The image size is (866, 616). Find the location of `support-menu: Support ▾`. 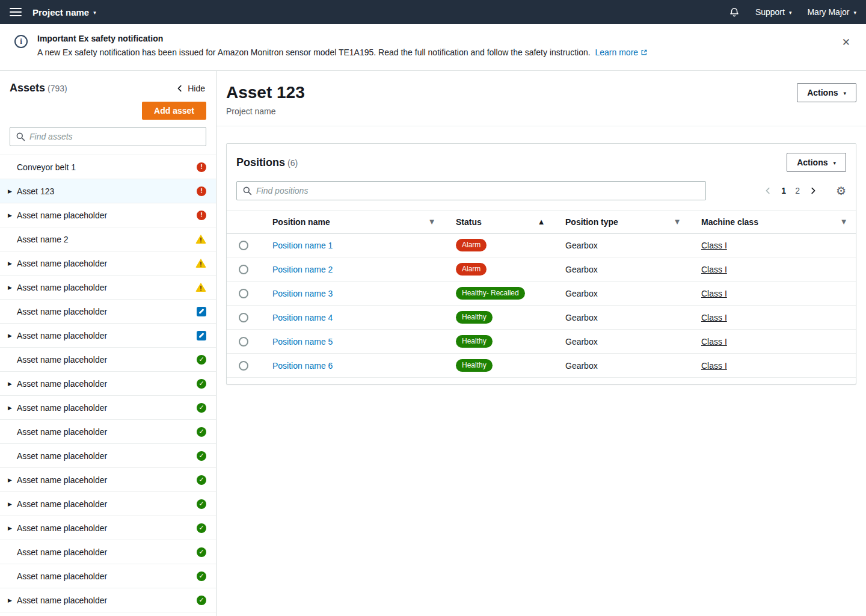

support-menu: Support ▾ is located at coordinates (773, 12).